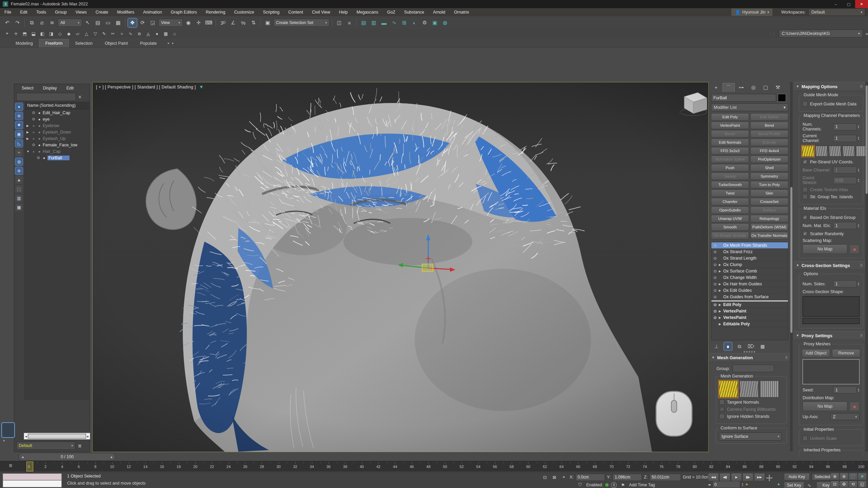 The width and height of the screenshot is (868, 488). Describe the element at coordinates (794, 485) in the screenshot. I see `set-key-button: Set Key` at that location.